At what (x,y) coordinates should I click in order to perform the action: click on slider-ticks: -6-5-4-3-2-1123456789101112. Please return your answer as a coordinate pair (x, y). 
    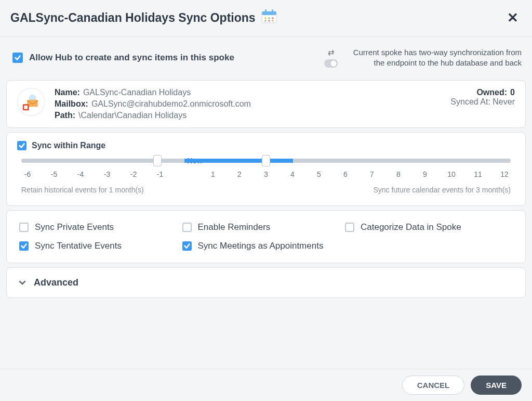
    Looking at the image, I should click on (266, 174).